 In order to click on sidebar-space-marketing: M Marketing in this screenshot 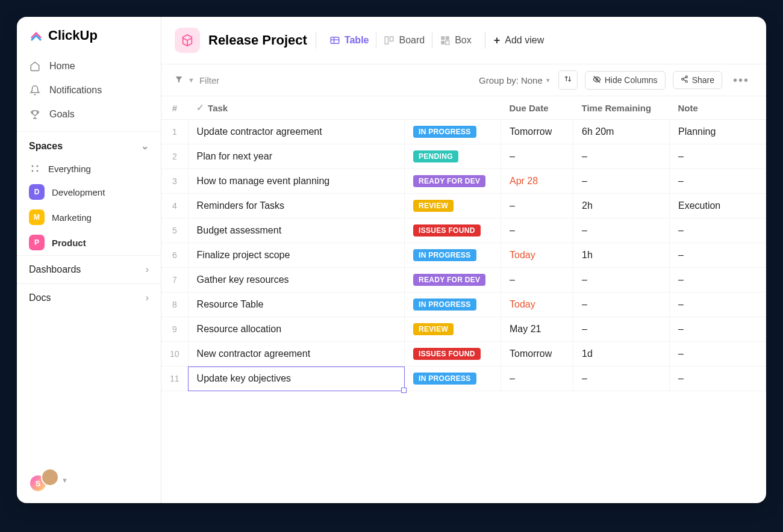, I will do `click(89, 217)`.